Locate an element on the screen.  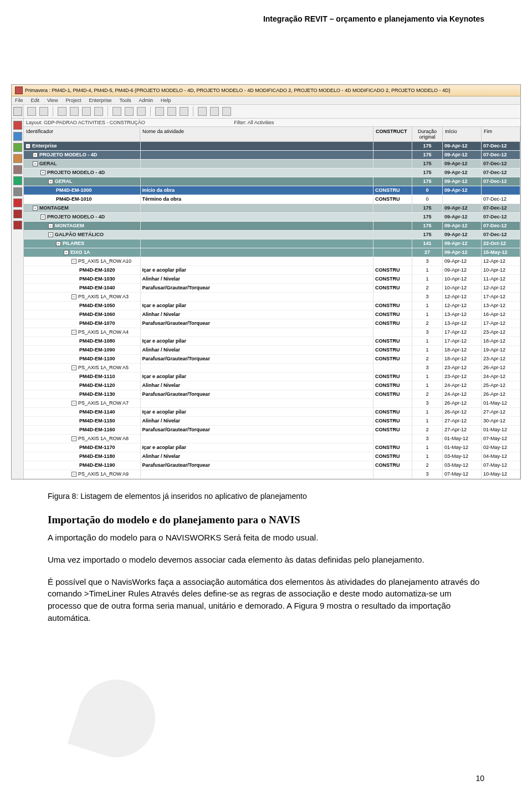
table-row: -PS_AXIS 1A_ROW A5323-Apr-1226-Apr-12 is located at coordinates (272, 368).